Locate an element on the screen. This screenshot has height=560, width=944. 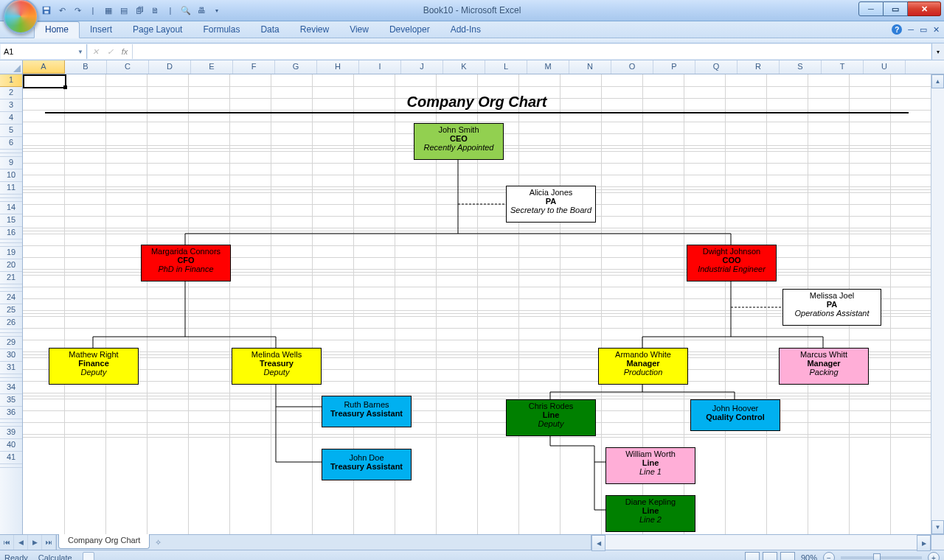
cancel-formula-icon: ✕ is located at coordinates (95, 52).